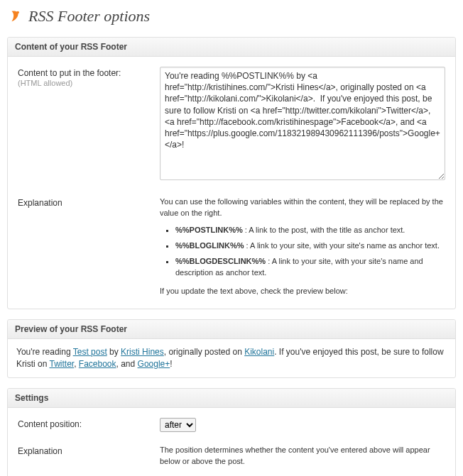 Image resolution: width=463 pixels, height=476 pixels. I want to click on plugin-logo-icon, so click(15, 16).